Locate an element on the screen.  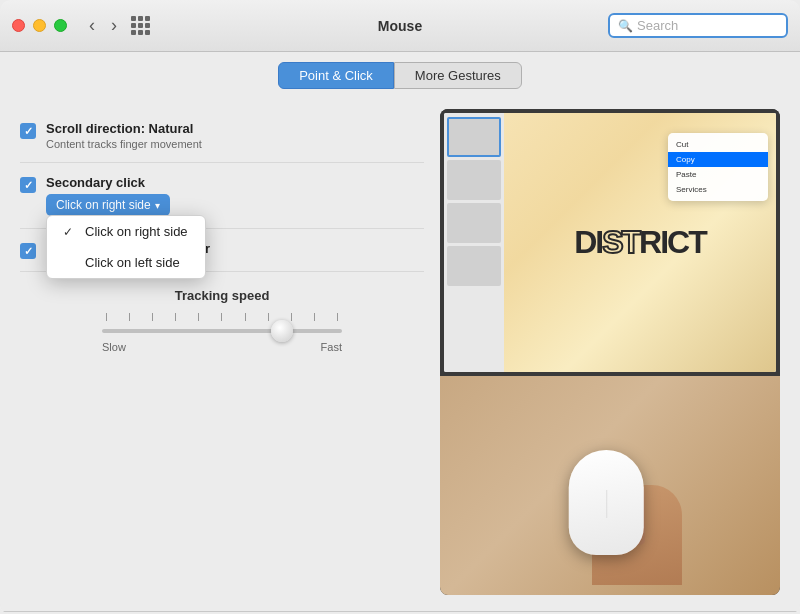
close-button is located at coordinates (18, 26).